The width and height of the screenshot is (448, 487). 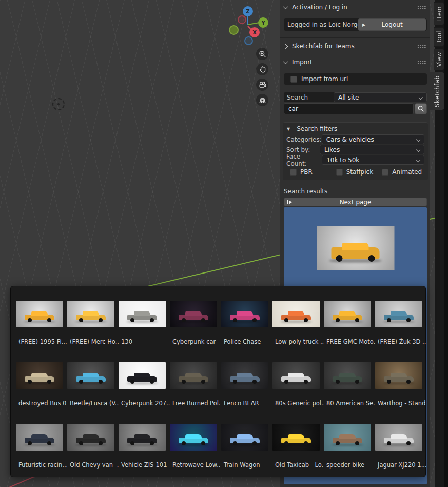 I want to click on axis-y-handle: Y, so click(x=263, y=23).